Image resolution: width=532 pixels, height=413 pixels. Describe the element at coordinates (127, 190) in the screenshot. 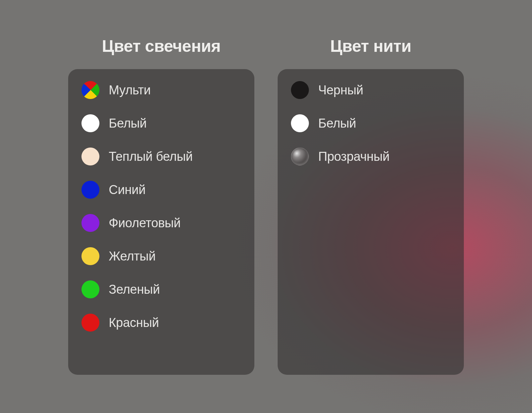

I see `option-label: Синий` at that location.